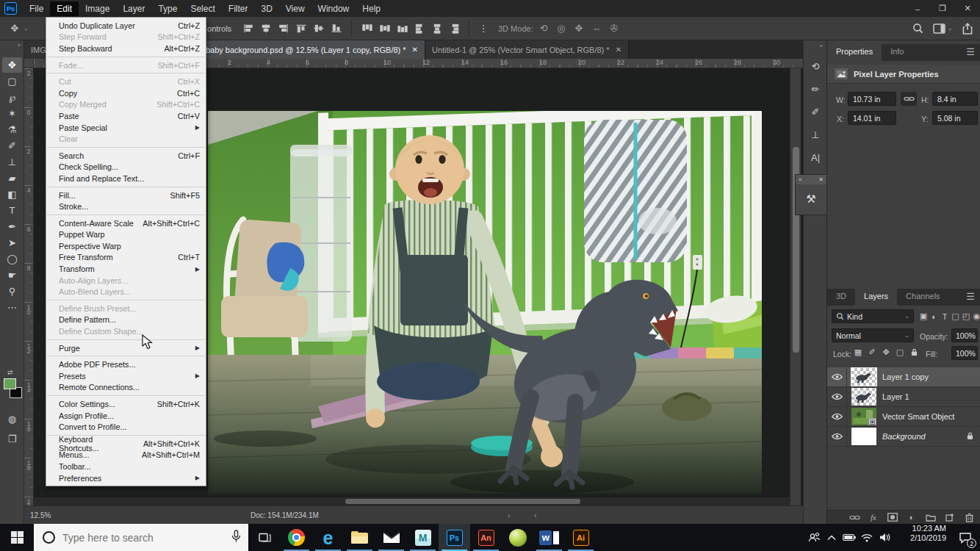 This screenshot has height=551, width=980. I want to click on menubar-item-filter: Filter, so click(238, 9).